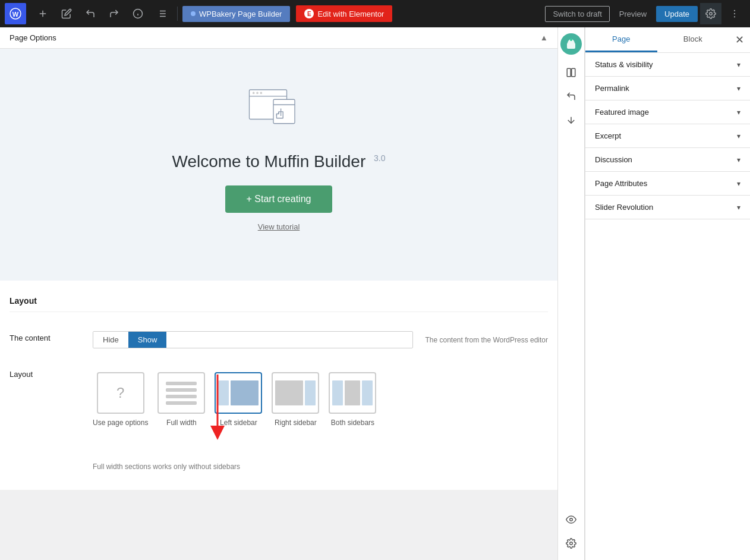  What do you see at coordinates (279, 38) in the screenshot?
I see `page-options-bar: Page Options ▲` at bounding box center [279, 38].